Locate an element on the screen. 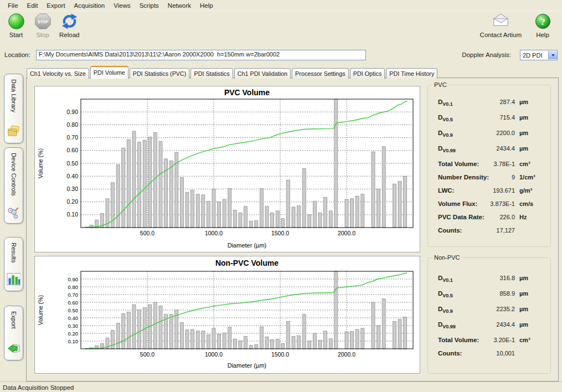 This screenshot has width=562, height=392. menu-item-network: Network is located at coordinates (179, 6).